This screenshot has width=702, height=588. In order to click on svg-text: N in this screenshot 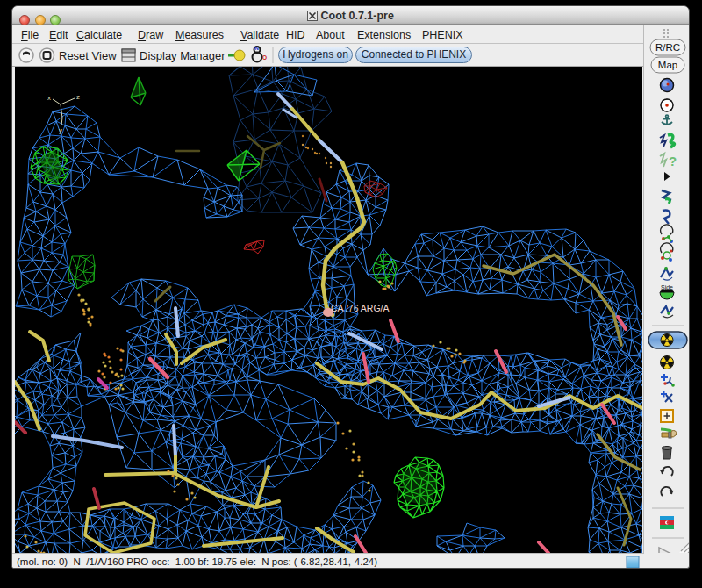, I will do `click(257, 48)`.